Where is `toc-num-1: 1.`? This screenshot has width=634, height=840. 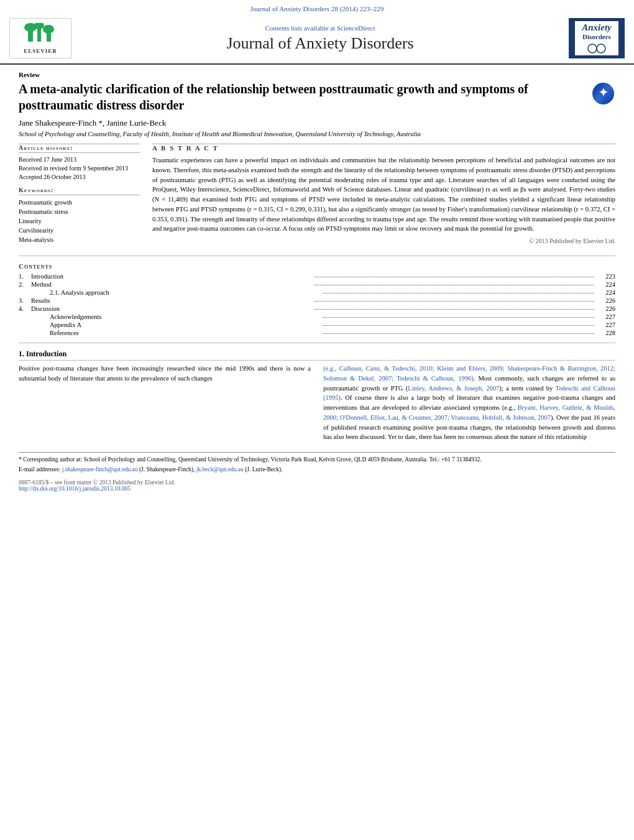
toc-num-1: 1. is located at coordinates (25, 276).